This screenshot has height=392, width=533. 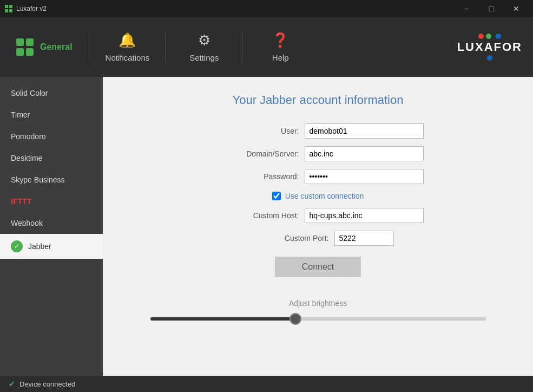 What do you see at coordinates (318, 177) in the screenshot?
I see `password-row: Password:` at bounding box center [318, 177].